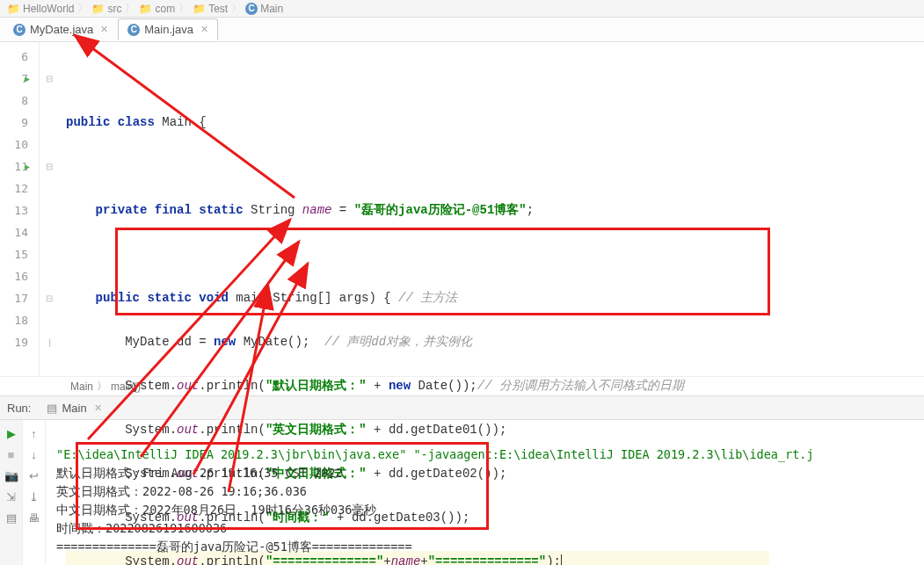  I want to click on stop-icon: ■, so click(11, 454).